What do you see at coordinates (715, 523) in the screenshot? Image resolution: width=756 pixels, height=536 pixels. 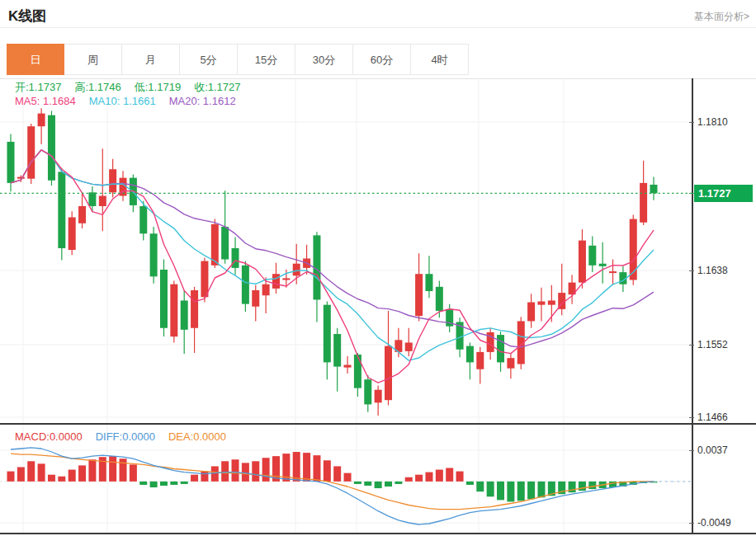 I see `axis-tick-label: -0.0049` at bounding box center [715, 523].